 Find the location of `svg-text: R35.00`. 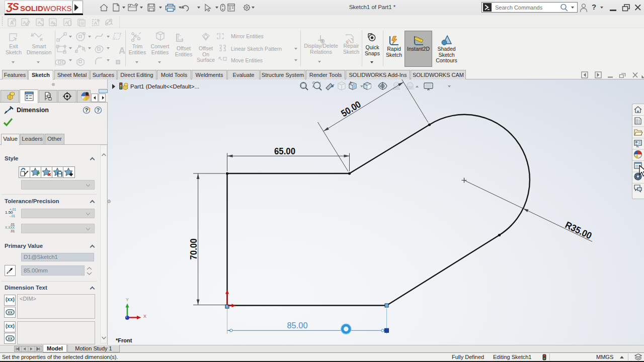

svg-text: R35.00 is located at coordinates (579, 230).